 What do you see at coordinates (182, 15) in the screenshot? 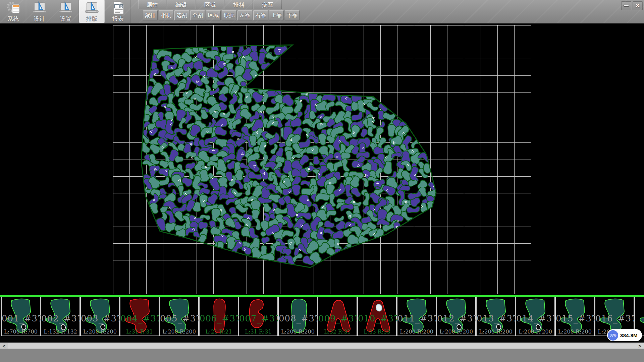
I see `tool-button-select-cut: 选割` at bounding box center [182, 15].